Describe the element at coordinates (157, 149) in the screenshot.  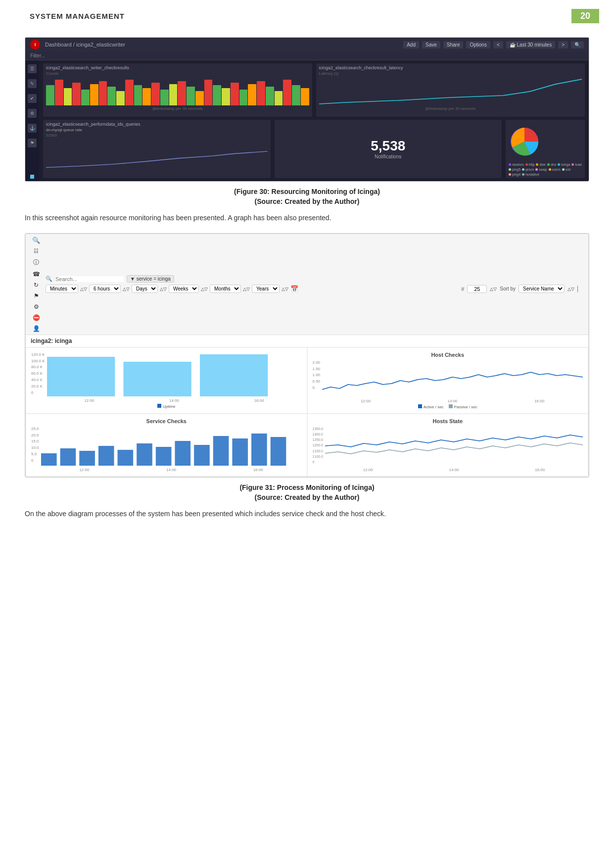
I see `chart-card-queries: icinga2_elasticsearch_performdata_ids_qu…` at that location.